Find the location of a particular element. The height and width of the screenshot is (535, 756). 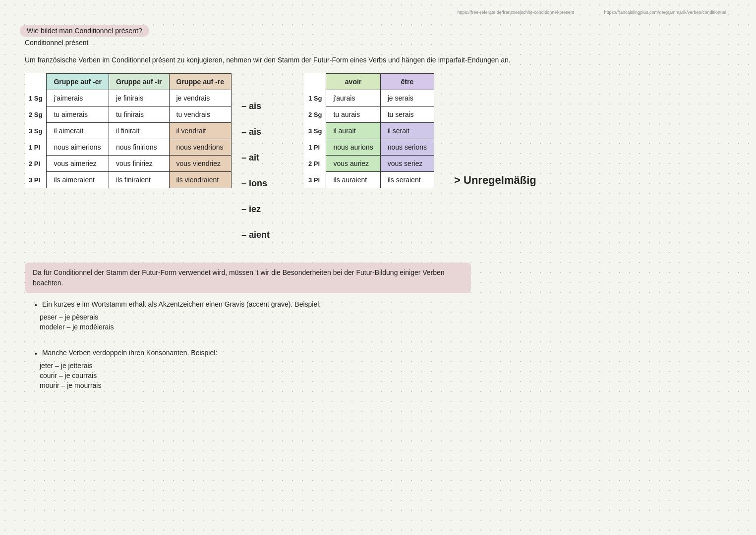

example-jeter: jeter – je jetterais is located at coordinates (388, 366).